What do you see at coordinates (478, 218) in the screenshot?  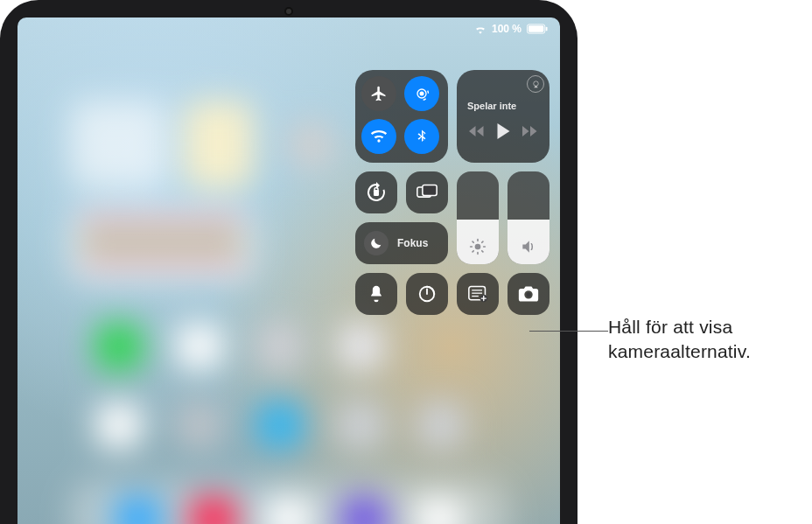 I see `brightness-slider` at bounding box center [478, 218].